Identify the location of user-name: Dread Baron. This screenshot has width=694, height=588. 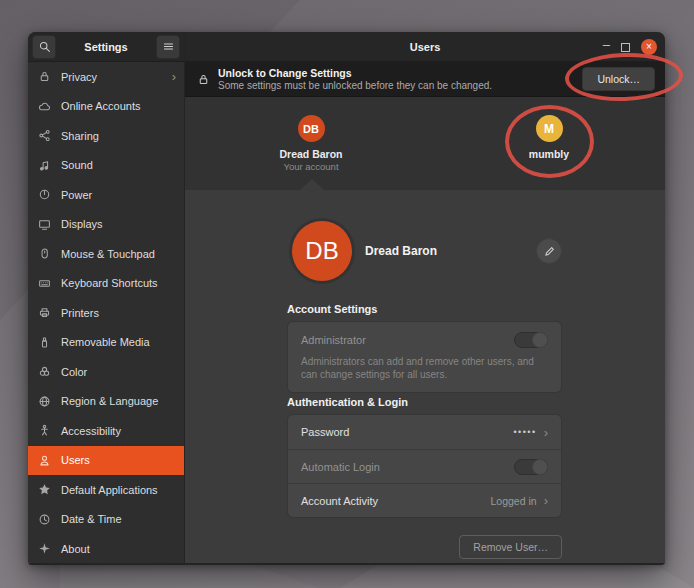
(310, 154).